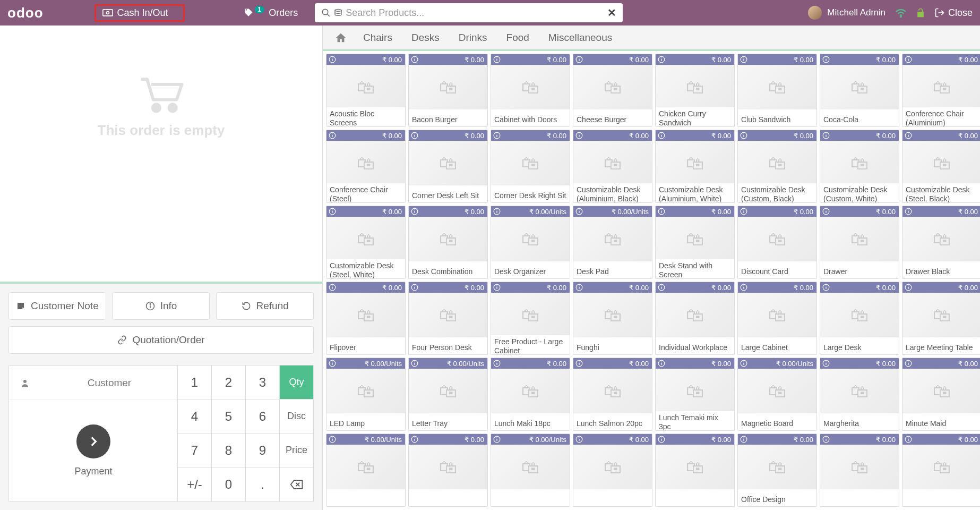  I want to click on user-menu: Mitchell Admin, so click(847, 13).